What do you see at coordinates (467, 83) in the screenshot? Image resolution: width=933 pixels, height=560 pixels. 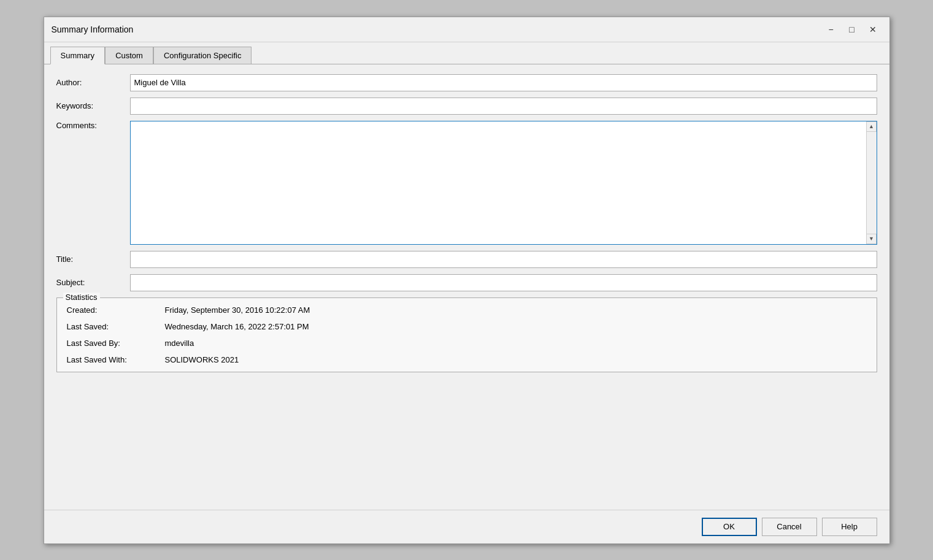 I see `author-row: Author:` at bounding box center [467, 83].